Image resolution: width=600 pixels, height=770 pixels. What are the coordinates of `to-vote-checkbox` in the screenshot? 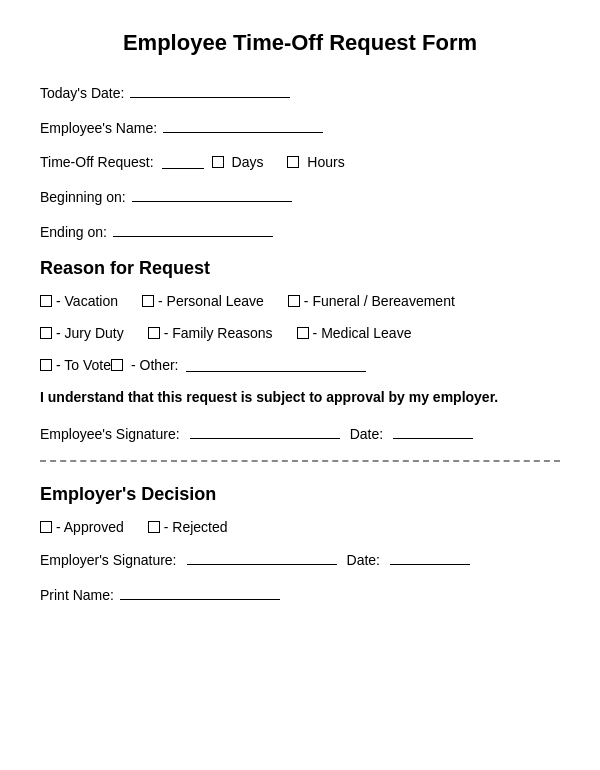 It's located at (46, 365).